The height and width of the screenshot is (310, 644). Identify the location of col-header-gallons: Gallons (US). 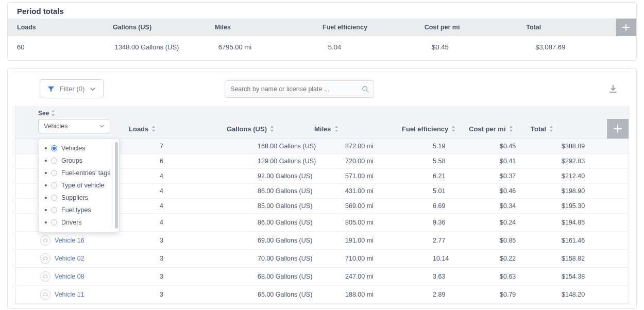
(270, 129).